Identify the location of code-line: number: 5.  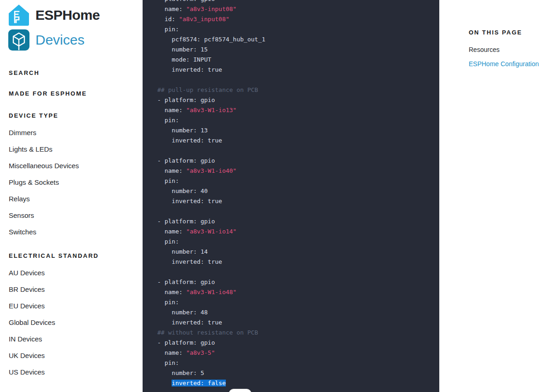
(293, 373).